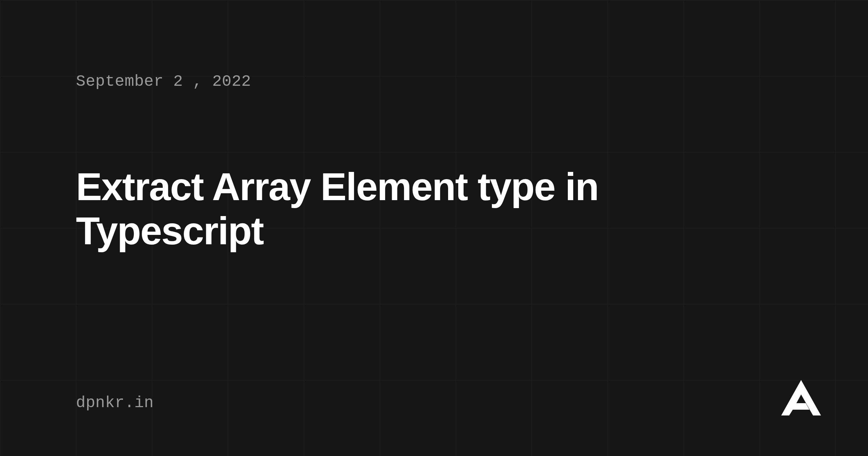 The height and width of the screenshot is (456, 868). What do you see at coordinates (115, 403) in the screenshot?
I see `site-url: dpnkr.in` at bounding box center [115, 403].